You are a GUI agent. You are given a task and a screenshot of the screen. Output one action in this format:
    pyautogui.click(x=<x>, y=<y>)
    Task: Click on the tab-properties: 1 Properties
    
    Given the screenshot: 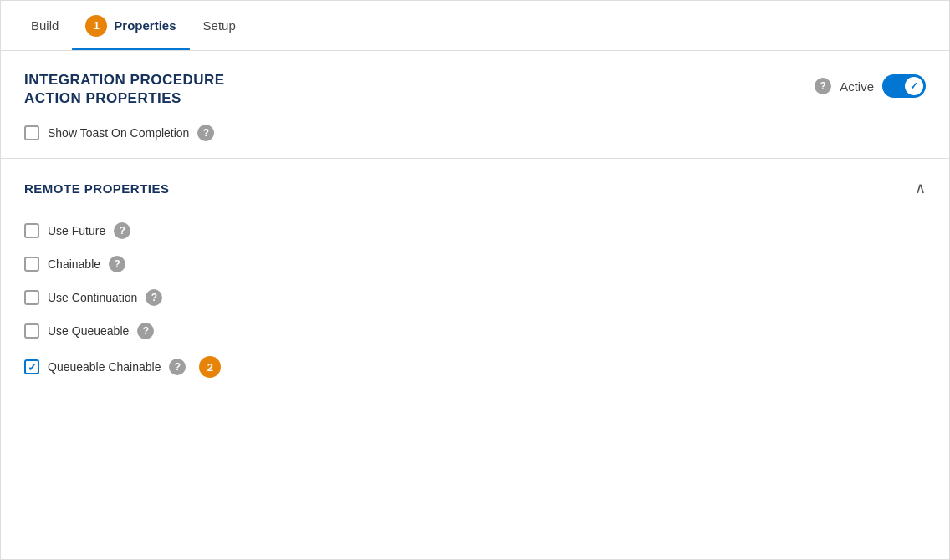 What is the action you would take?
    pyautogui.click(x=130, y=25)
    